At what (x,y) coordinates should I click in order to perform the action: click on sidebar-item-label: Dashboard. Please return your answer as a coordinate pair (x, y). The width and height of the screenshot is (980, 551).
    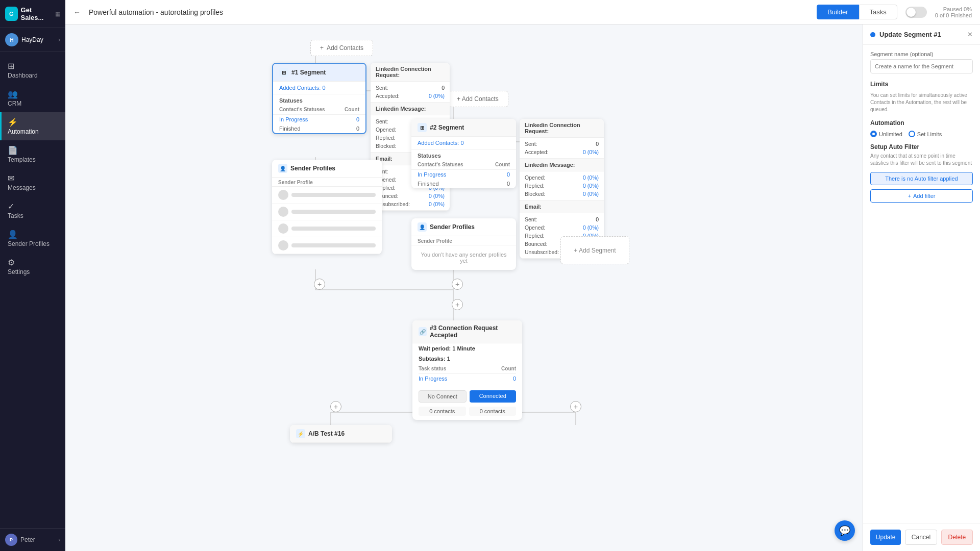
    Looking at the image, I should click on (22, 76).